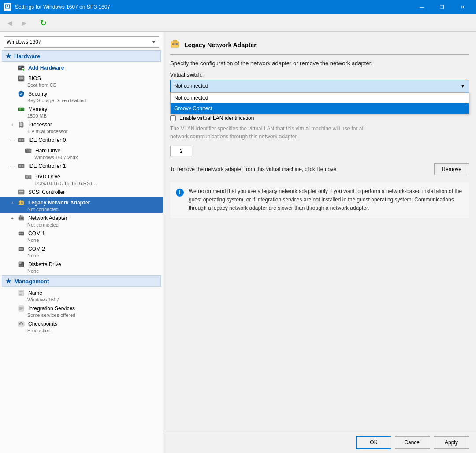 The width and height of the screenshot is (476, 453). Describe the element at coordinates (21, 166) in the screenshot. I see `ide1-icon` at that location.